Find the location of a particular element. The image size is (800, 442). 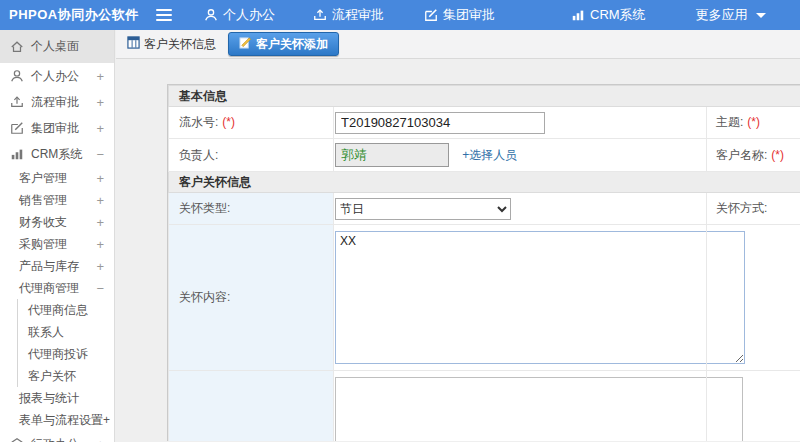

note-edit-icon is located at coordinates (246, 44).